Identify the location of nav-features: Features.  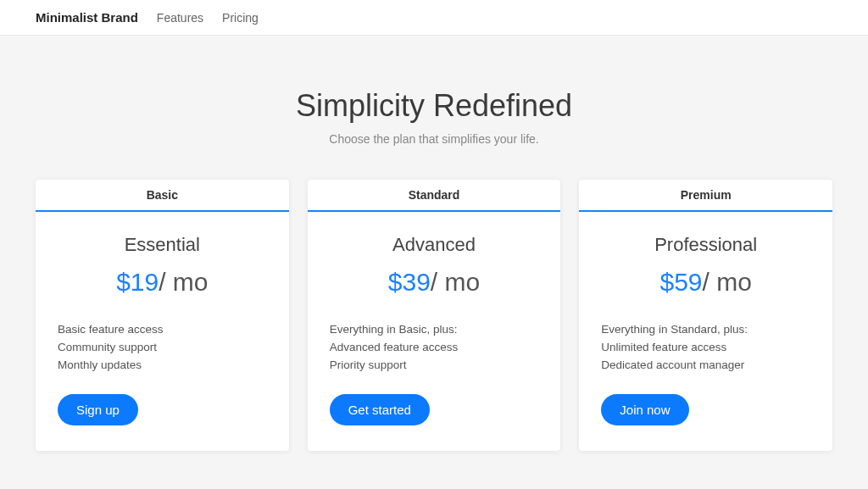
(180, 18).